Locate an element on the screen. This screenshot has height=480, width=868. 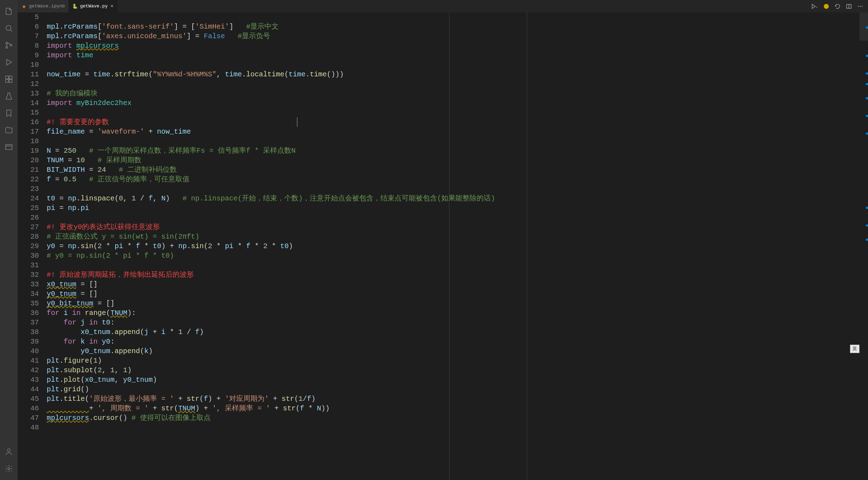
code-line: plt.subplot(2, 1, 1) is located at coordinates (453, 370).